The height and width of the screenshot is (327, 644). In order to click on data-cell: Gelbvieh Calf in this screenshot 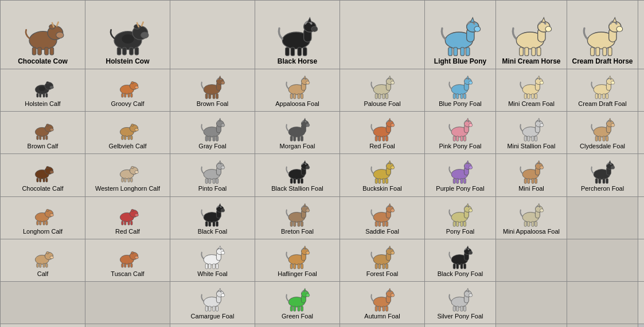, I will do `click(128, 133)`.